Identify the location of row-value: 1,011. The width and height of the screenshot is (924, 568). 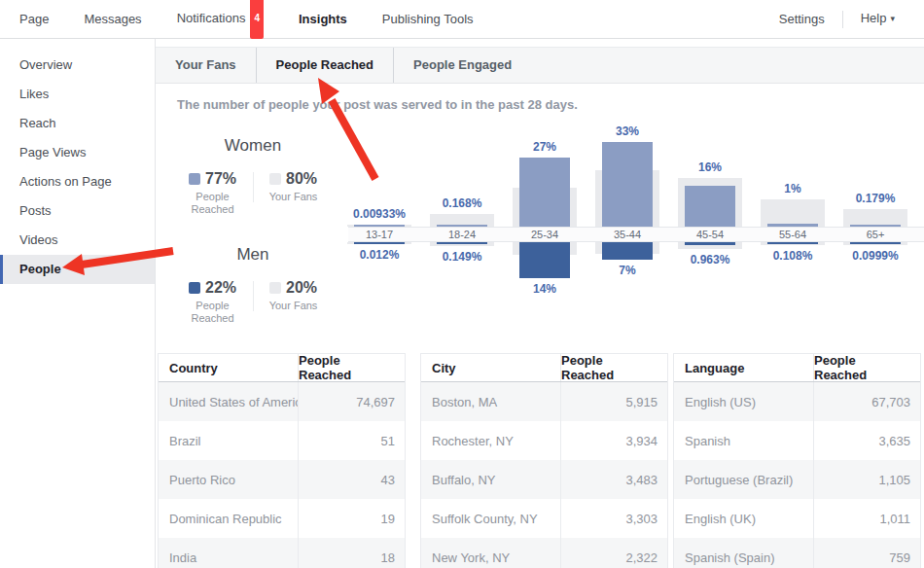
(867, 518).